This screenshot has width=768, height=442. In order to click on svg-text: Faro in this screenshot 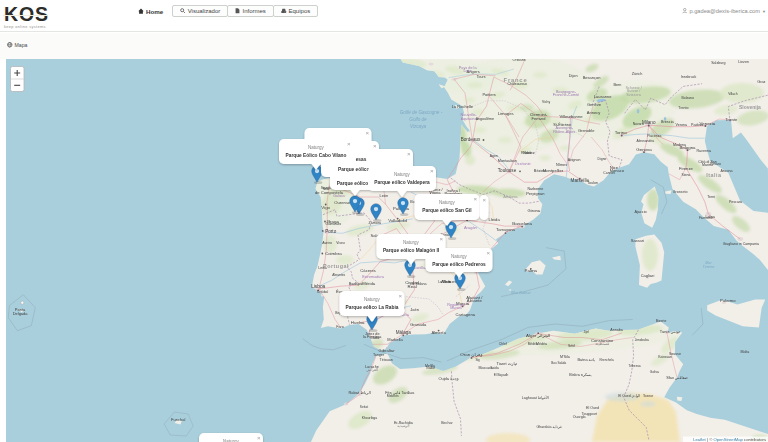, I will do `click(340, 327)`.